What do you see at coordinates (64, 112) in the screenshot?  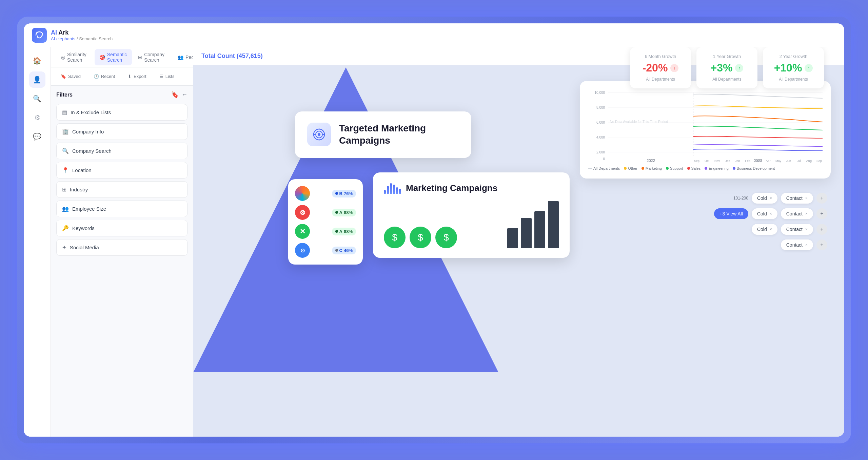 I see `filter-in-exclude-icon: ▤` at bounding box center [64, 112].